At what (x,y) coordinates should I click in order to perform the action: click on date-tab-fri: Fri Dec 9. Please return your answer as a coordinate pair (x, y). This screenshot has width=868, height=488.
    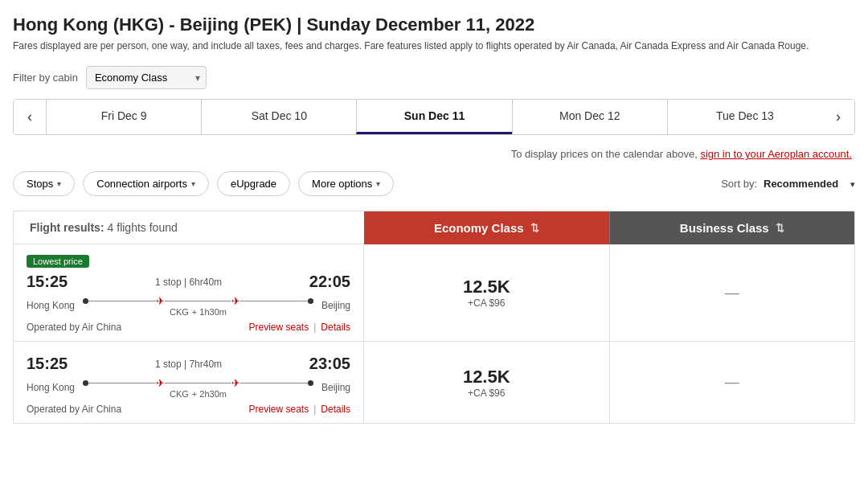
    Looking at the image, I should click on (124, 117).